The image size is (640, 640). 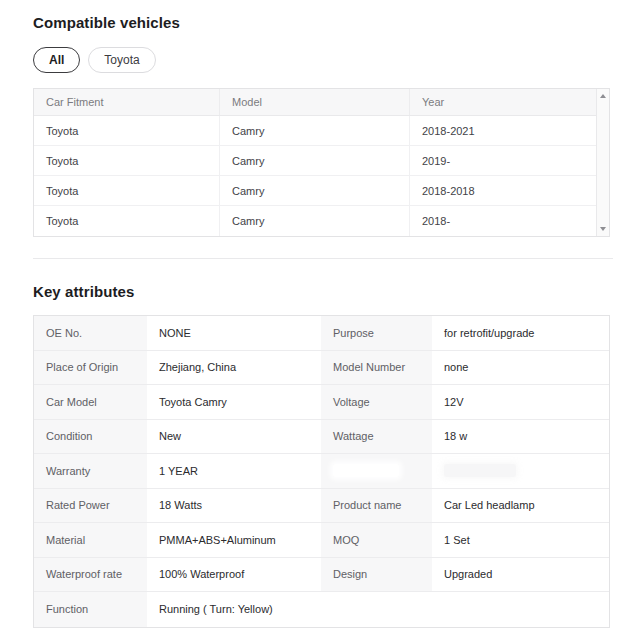 What do you see at coordinates (234, 575) in the screenshot?
I see `attr-value: 100% Waterproof` at bounding box center [234, 575].